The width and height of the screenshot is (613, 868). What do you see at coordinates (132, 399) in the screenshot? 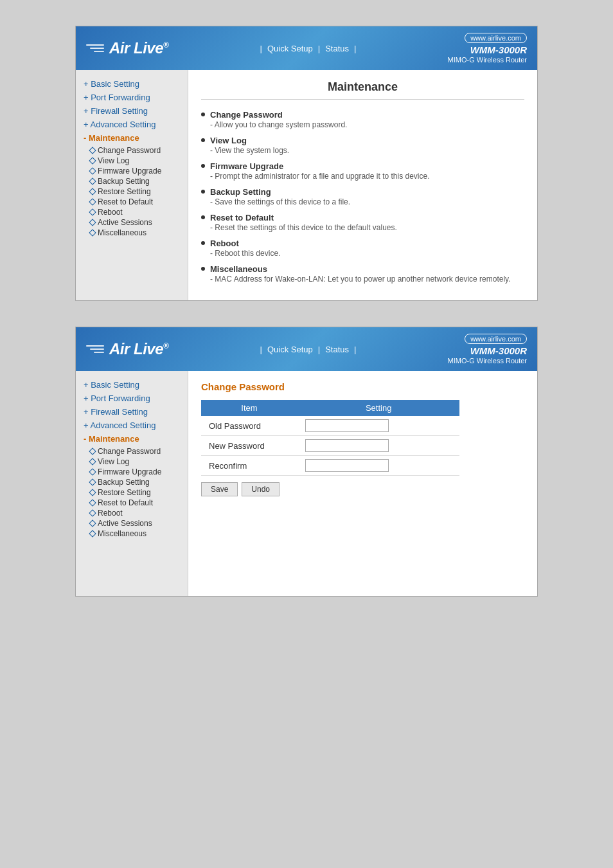
I see `sidebar2-section-port: + Port Forwarding` at bounding box center [132, 399].